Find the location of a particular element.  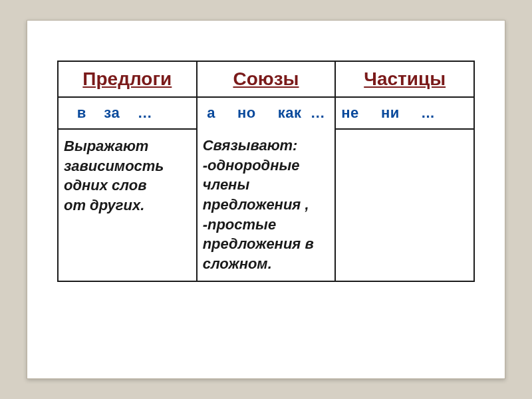

examples-prepositions: в за … is located at coordinates (128, 113).